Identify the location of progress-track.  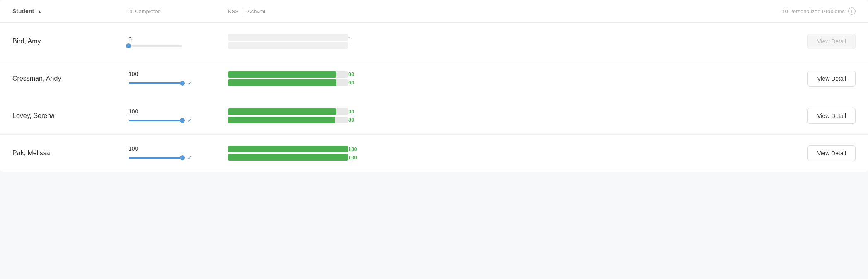
(174, 46).